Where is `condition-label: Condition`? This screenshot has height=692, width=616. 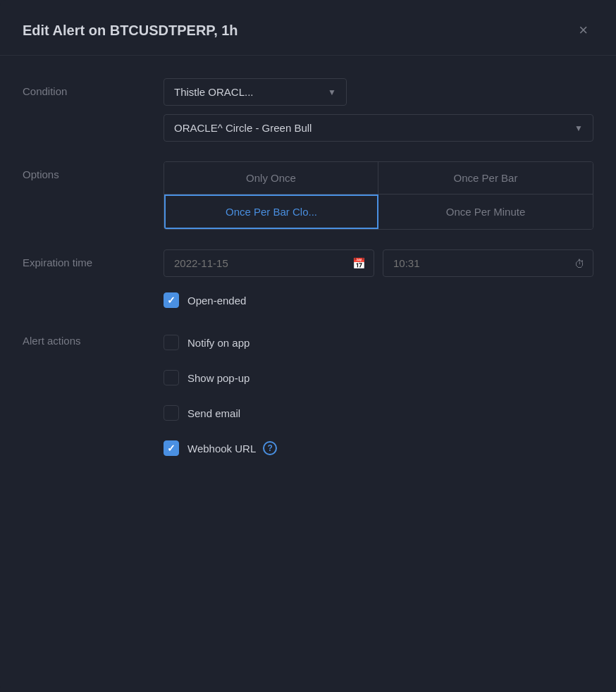
condition-label: Condition is located at coordinates (93, 87).